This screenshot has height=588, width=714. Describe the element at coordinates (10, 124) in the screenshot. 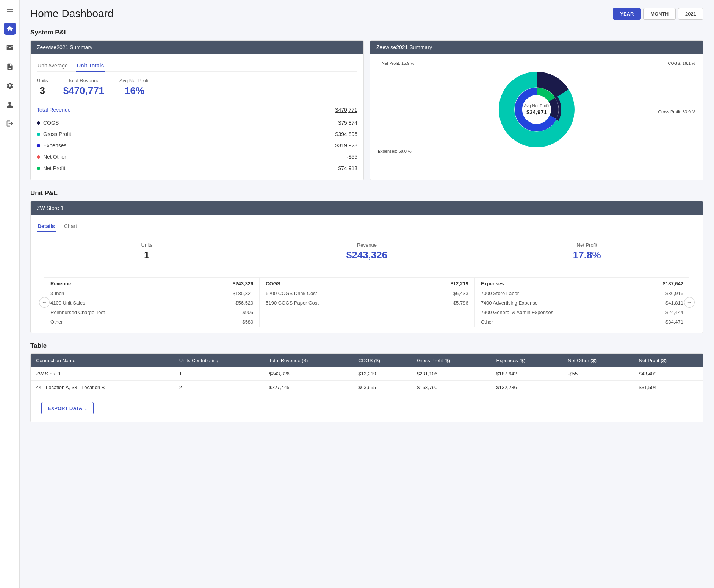

I see `sidebar-icon-logout` at that location.